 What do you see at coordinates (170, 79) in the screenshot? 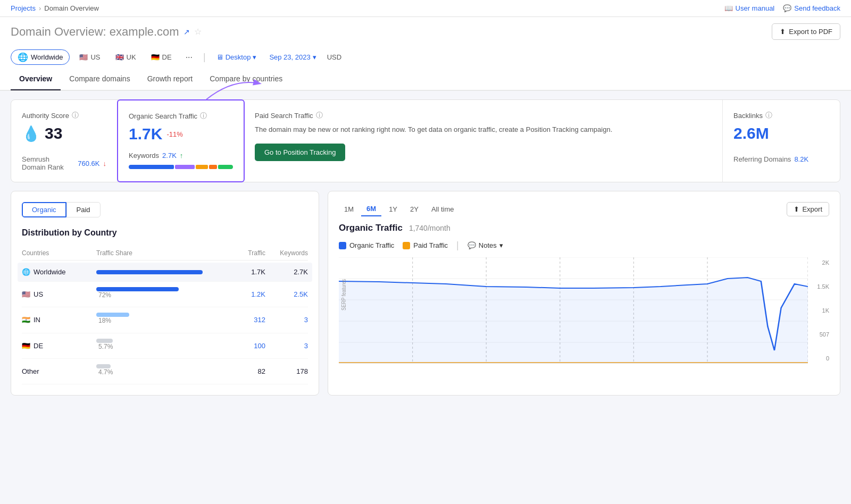
I see `tab-growth-report: Growth report` at bounding box center [170, 79].